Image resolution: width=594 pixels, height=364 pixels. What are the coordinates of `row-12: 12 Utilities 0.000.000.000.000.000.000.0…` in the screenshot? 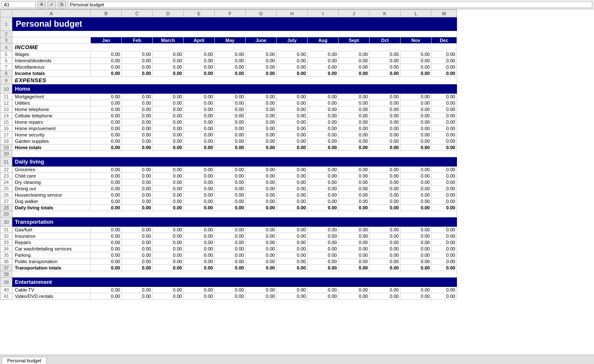 It's located at (229, 103).